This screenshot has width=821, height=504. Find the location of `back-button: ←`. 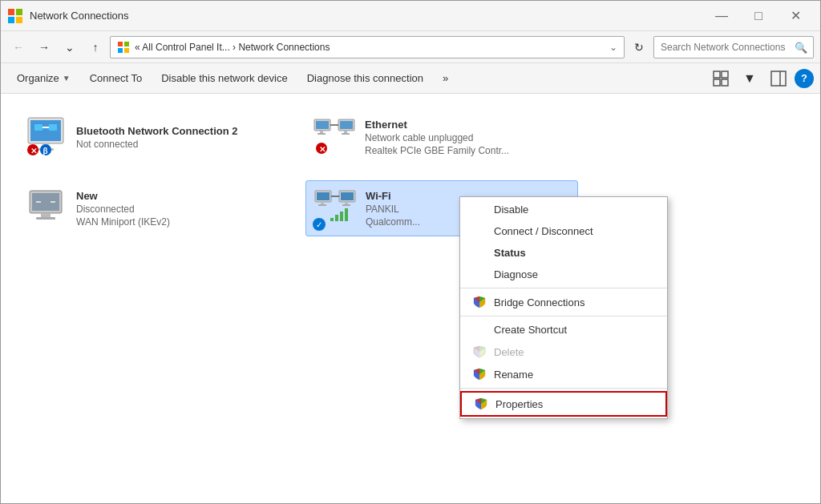

back-button: ← is located at coordinates (18, 47).